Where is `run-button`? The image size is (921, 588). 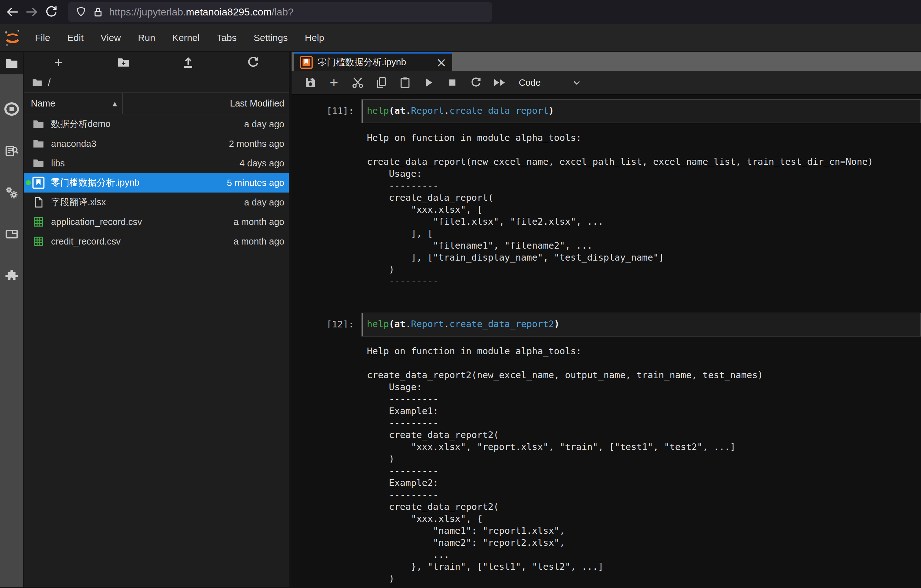 run-button is located at coordinates (428, 83).